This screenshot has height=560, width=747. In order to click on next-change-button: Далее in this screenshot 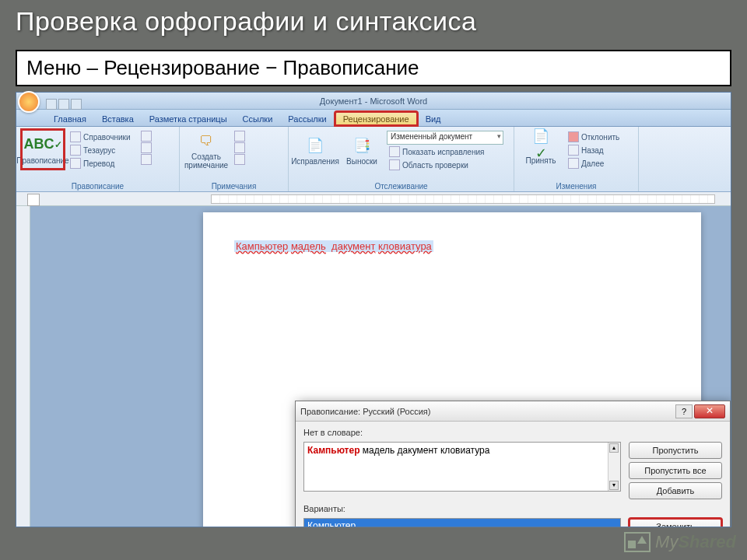, I will do `click(594, 163)`.